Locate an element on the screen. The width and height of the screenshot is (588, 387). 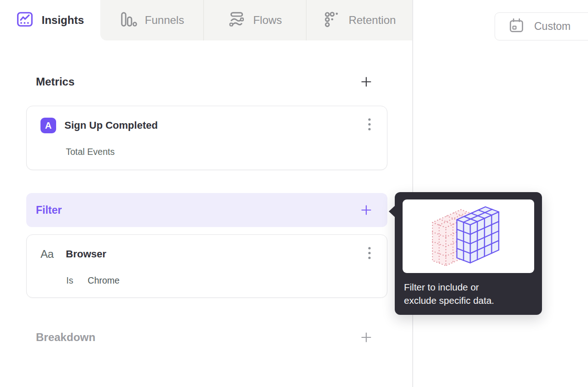
add-filter-plus-icon is located at coordinates (366, 210).